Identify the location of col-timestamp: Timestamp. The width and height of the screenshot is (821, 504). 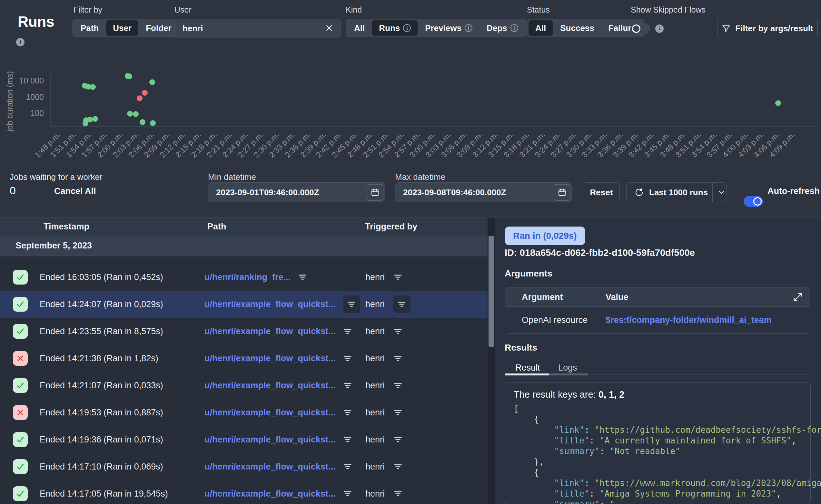
(67, 227).